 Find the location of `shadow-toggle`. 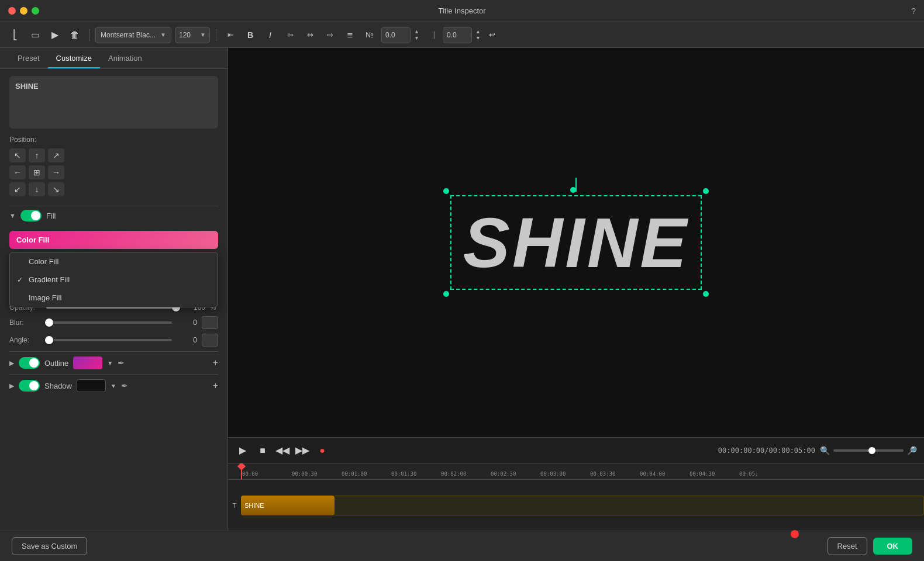

shadow-toggle is located at coordinates (29, 386).